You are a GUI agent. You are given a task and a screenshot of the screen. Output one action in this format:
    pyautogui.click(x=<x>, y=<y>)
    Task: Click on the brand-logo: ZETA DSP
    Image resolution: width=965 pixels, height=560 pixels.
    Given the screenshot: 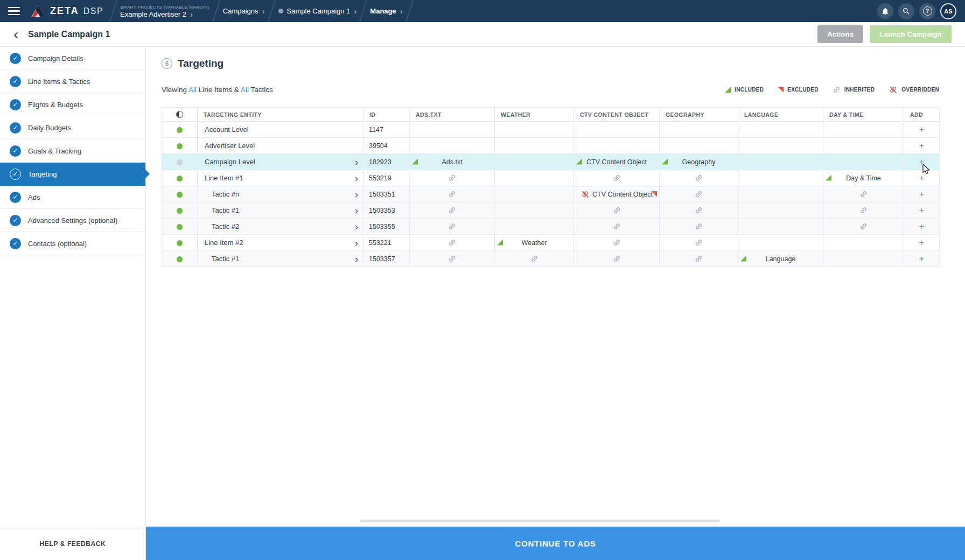 What is the action you would take?
    pyautogui.click(x=67, y=11)
    